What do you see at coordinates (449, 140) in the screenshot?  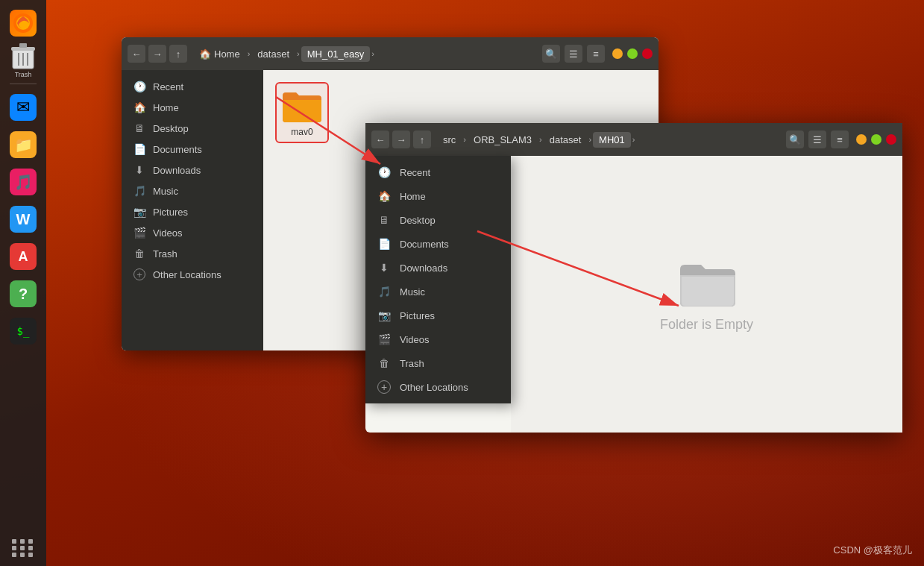 I see `breadcrumb-src-2: src` at bounding box center [449, 140].